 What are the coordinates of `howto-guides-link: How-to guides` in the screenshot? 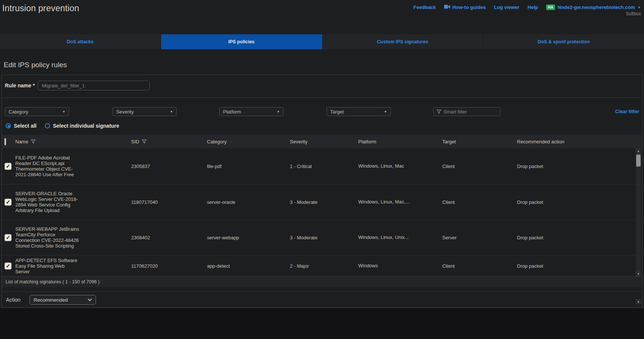 It's located at (465, 7).